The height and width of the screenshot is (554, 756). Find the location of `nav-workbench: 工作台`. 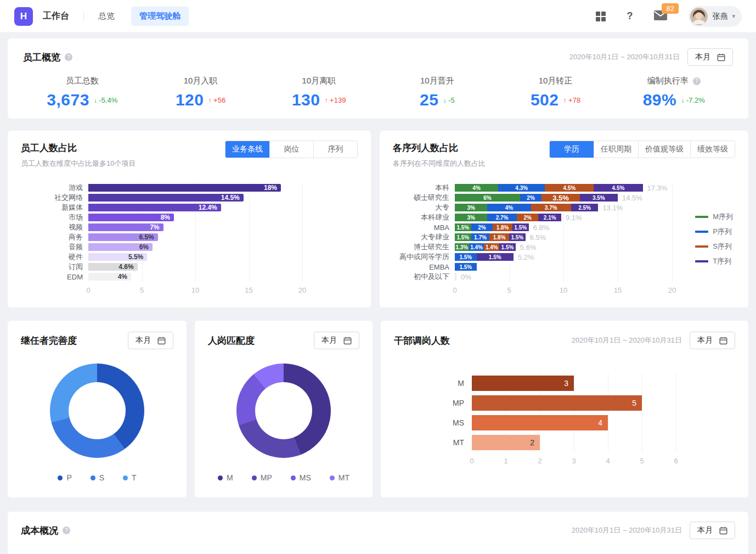

nav-workbench: 工作台 is located at coordinates (56, 16).